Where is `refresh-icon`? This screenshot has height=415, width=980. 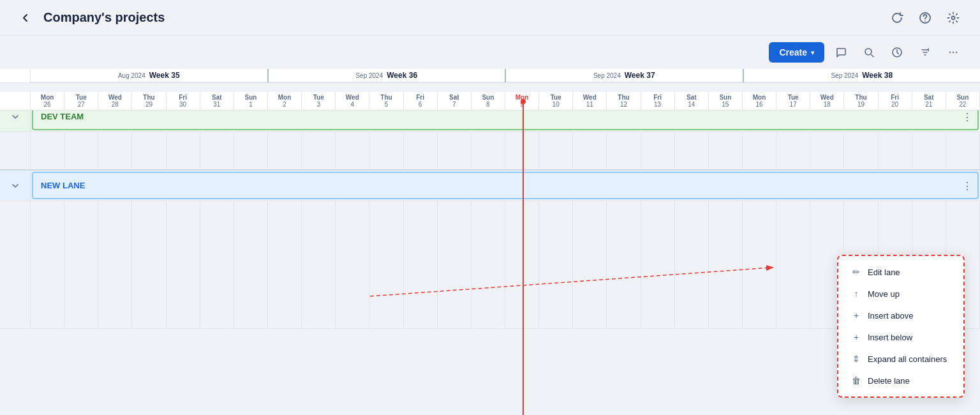 refresh-icon is located at coordinates (897, 18).